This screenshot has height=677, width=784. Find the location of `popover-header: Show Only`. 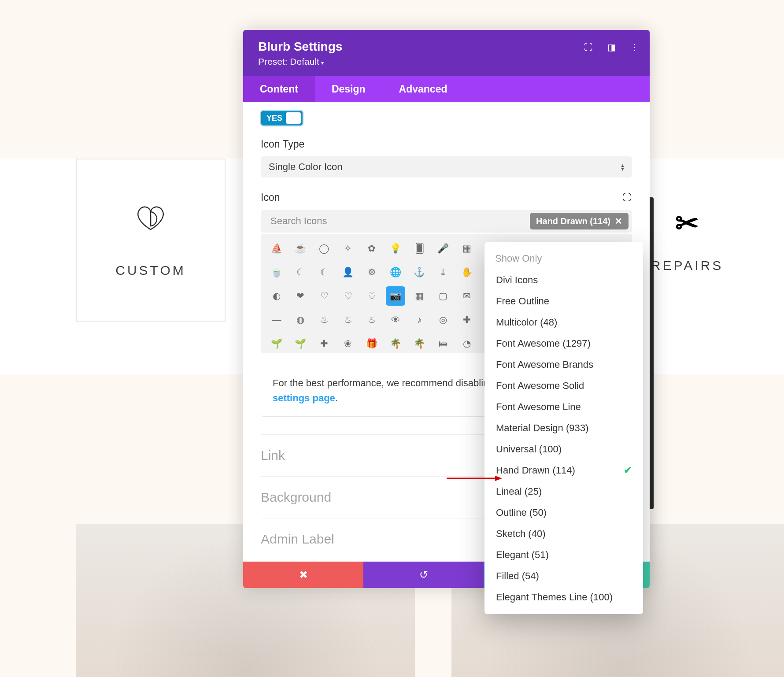

popover-header: Show Only is located at coordinates (564, 260).